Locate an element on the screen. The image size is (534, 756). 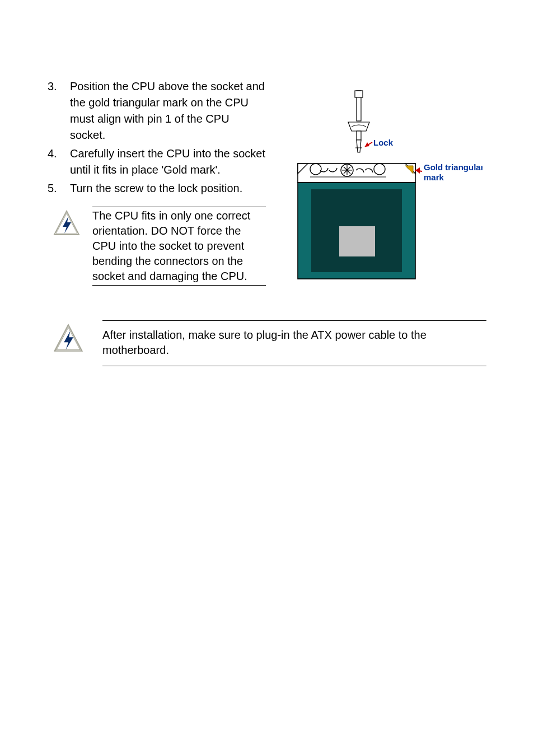
left-column: 3. Position the CPU above the socket and… is located at coordinates (157, 183).